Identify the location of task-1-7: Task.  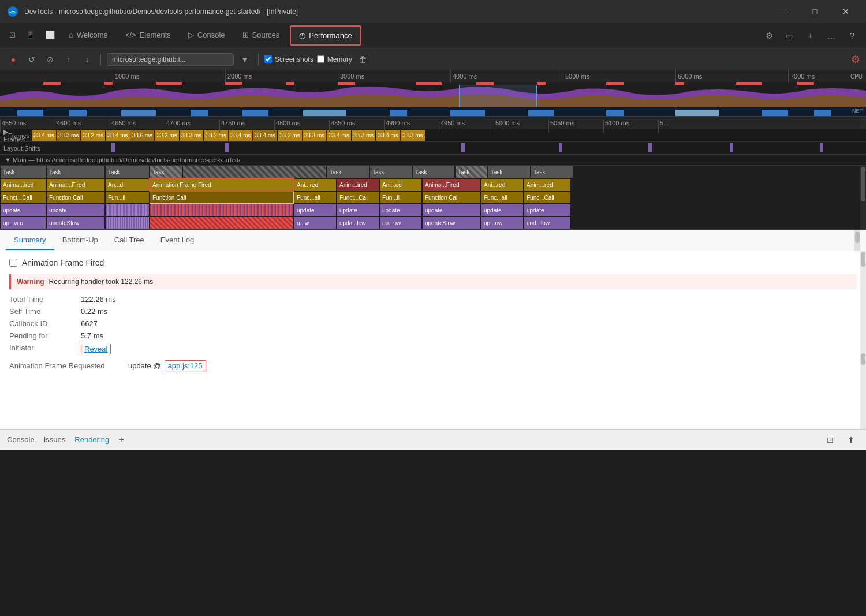
(434, 172).